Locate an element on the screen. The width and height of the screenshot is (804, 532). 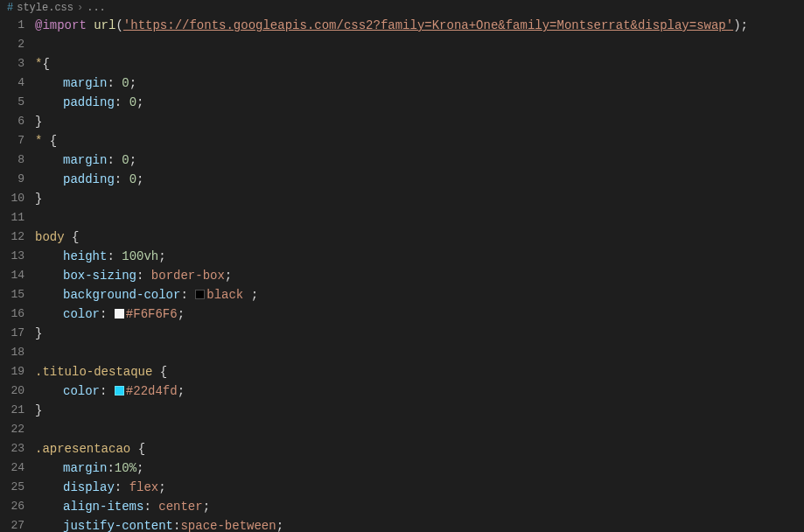
line-number: 9 is located at coordinates (12, 179).